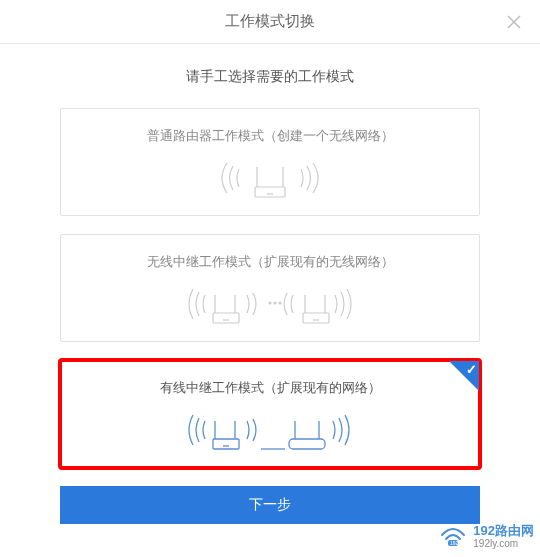 This screenshot has width=540, height=557. What do you see at coordinates (514, 22) in the screenshot?
I see `close-icon` at bounding box center [514, 22].